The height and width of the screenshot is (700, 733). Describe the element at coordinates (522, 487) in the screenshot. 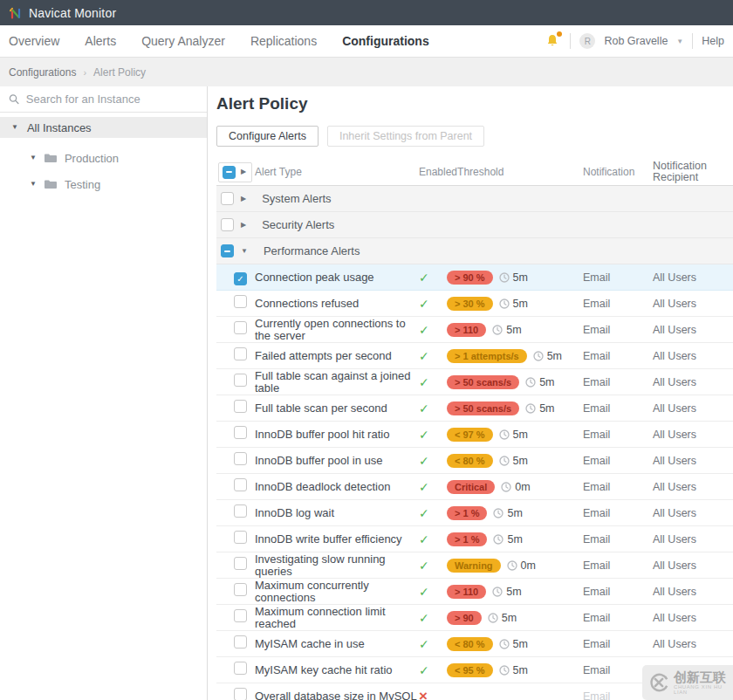

I see `delay-value: 0m` at that location.